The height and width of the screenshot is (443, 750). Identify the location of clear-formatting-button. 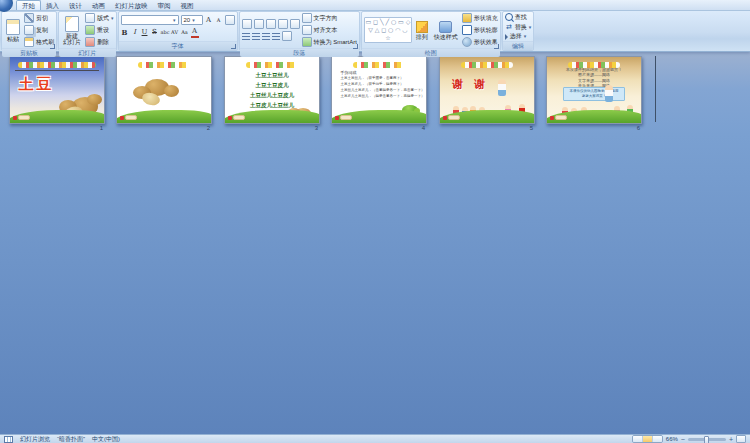
(230, 20).